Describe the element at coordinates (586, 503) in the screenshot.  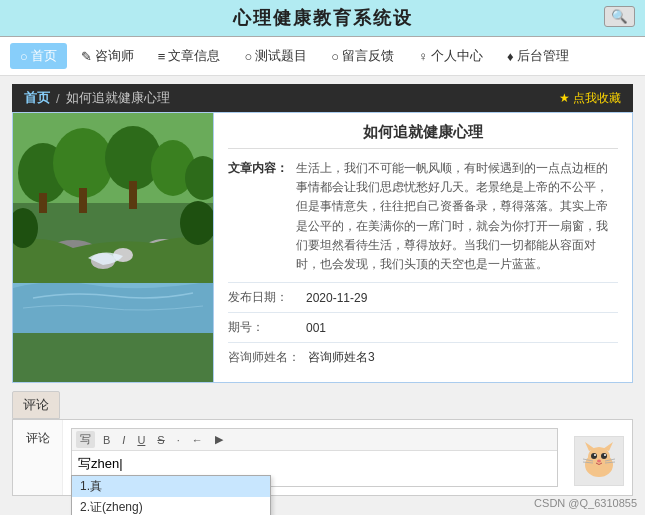
I see `watermark: CSDN @Q_6310855` at that location.